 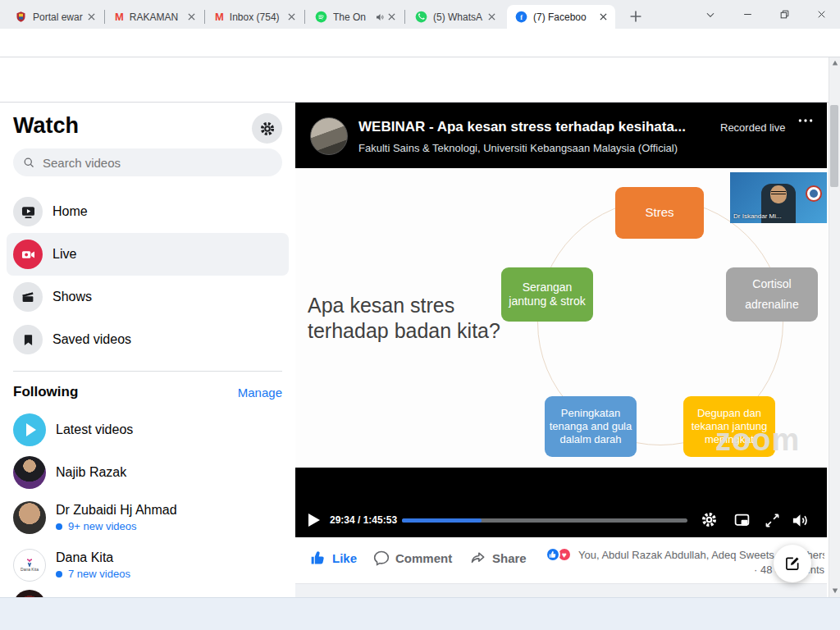 What do you see at coordinates (423, 558) in the screenshot?
I see `comment-label: Comment` at bounding box center [423, 558].